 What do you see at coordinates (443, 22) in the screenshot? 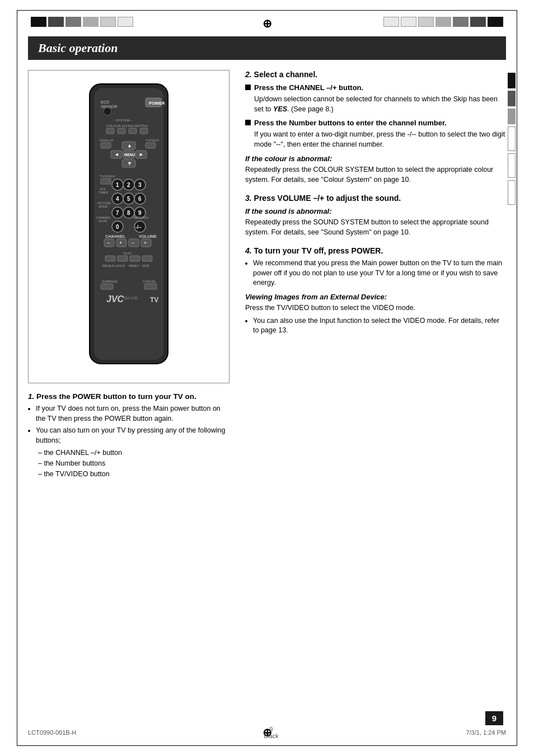
I see `header-bar-r4` at bounding box center [443, 22].